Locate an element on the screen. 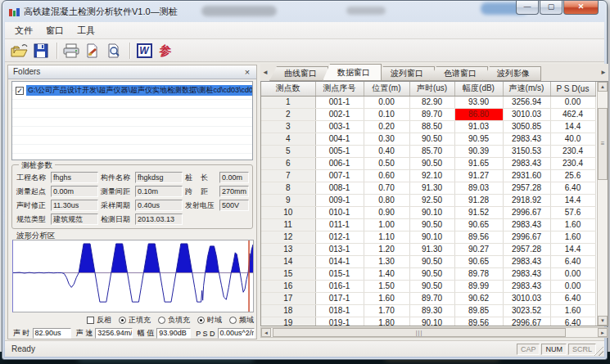  table-cell: 90.27 is located at coordinates (478, 249).